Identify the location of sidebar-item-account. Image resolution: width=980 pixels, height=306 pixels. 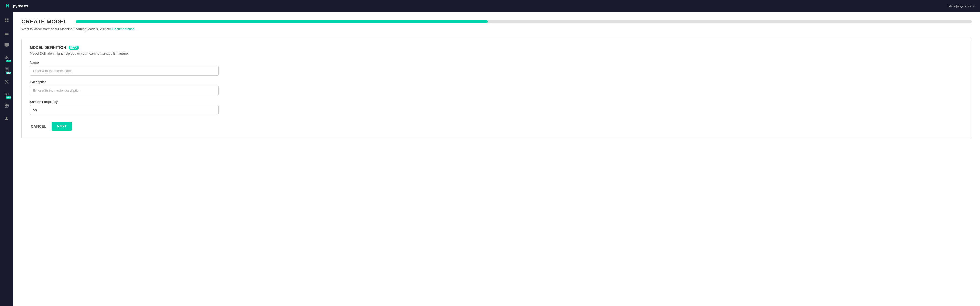
(7, 119).